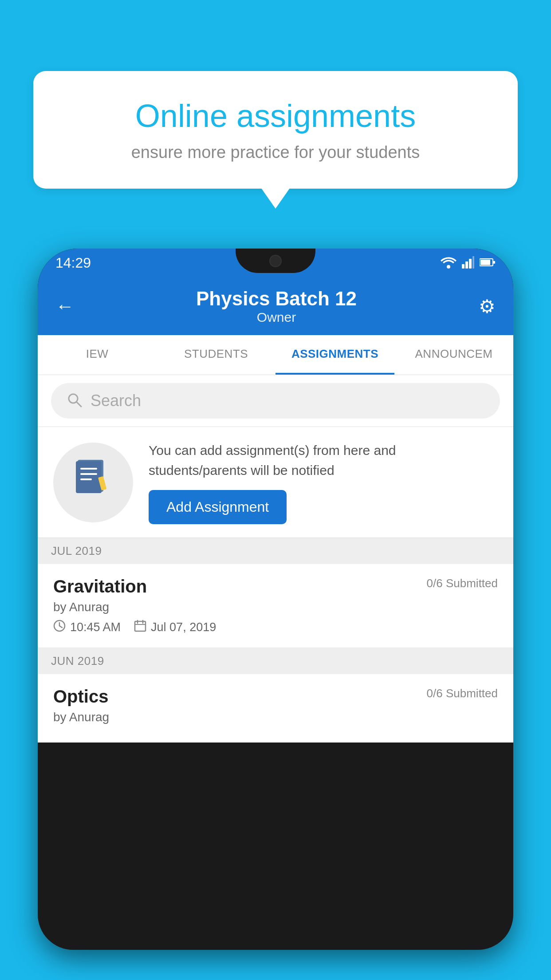  I want to click on tab-students: STUDENTS, so click(216, 355).